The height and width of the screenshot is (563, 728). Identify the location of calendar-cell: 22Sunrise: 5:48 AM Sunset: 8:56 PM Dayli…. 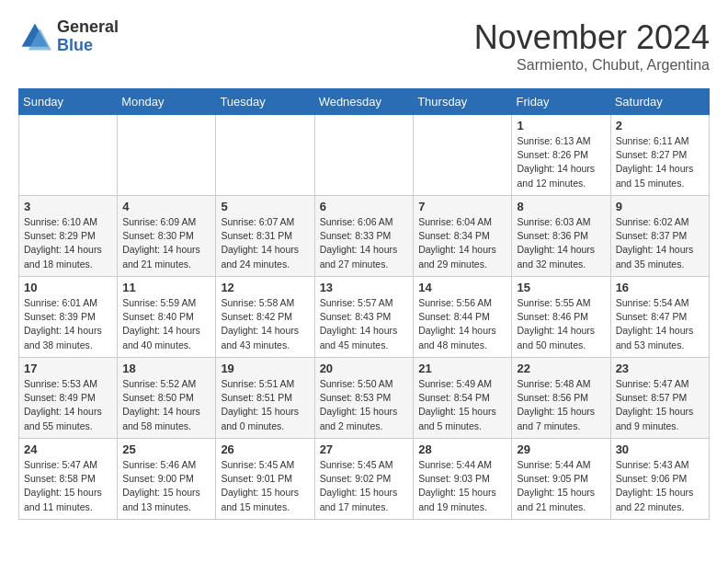
(561, 398).